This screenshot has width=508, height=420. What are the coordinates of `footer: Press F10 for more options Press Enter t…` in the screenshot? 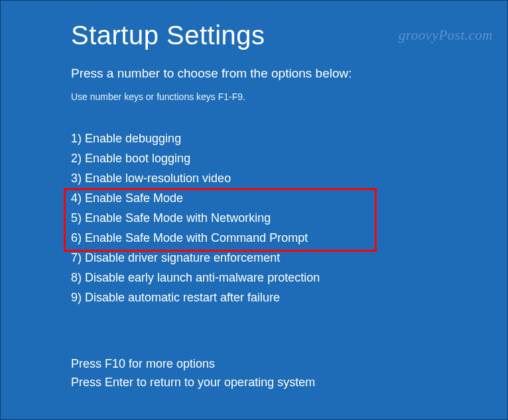 It's located at (193, 373).